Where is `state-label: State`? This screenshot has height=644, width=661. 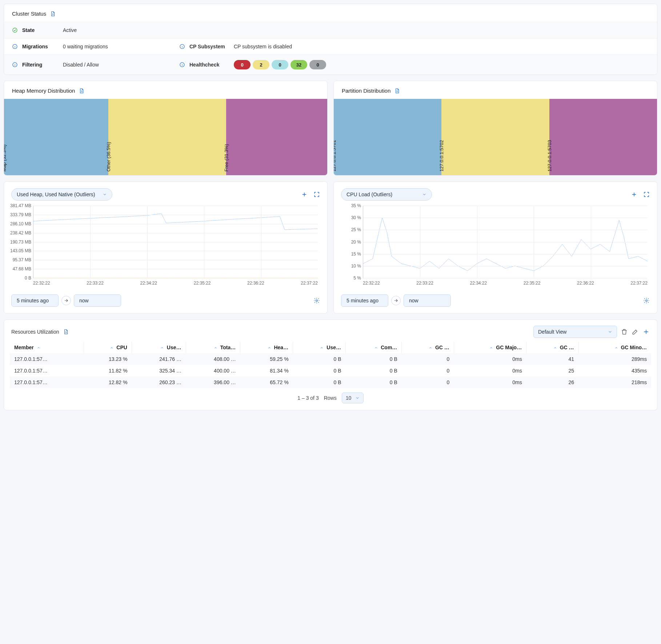
state-label: State is located at coordinates (28, 30).